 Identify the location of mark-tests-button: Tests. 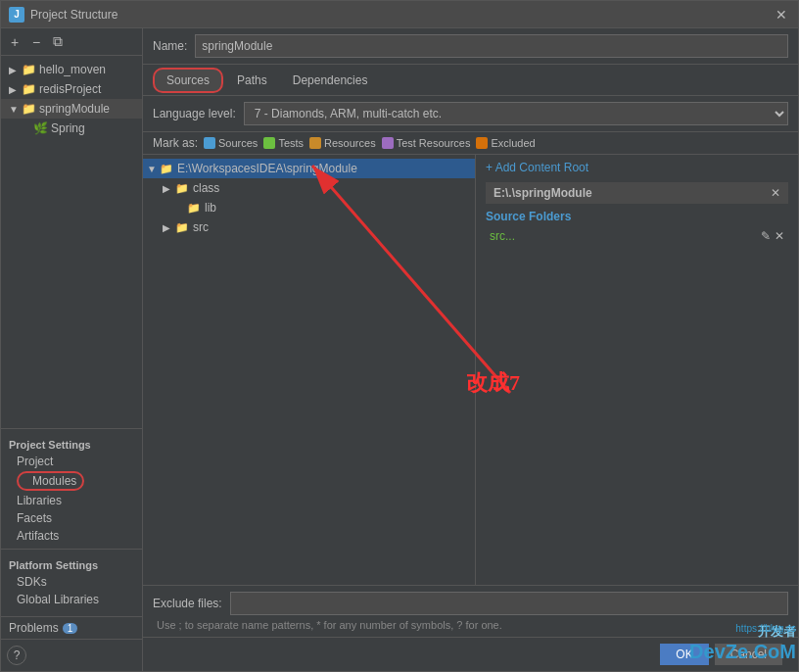
(284, 143).